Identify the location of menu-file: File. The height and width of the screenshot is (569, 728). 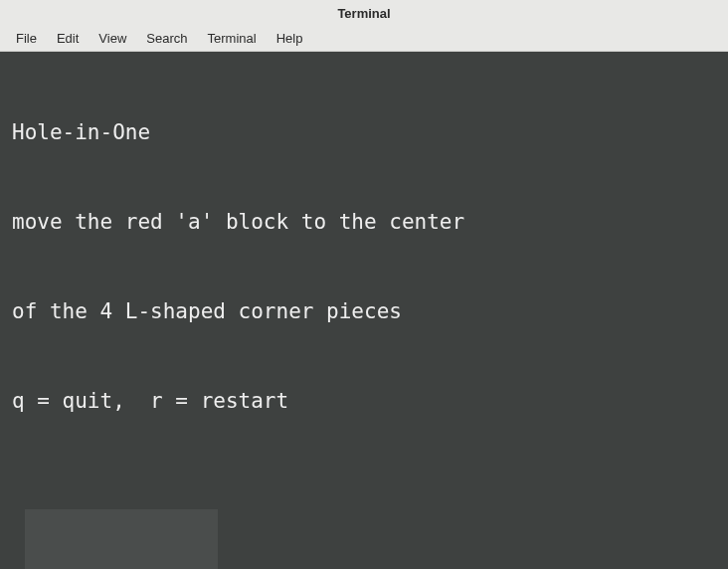
(26, 38).